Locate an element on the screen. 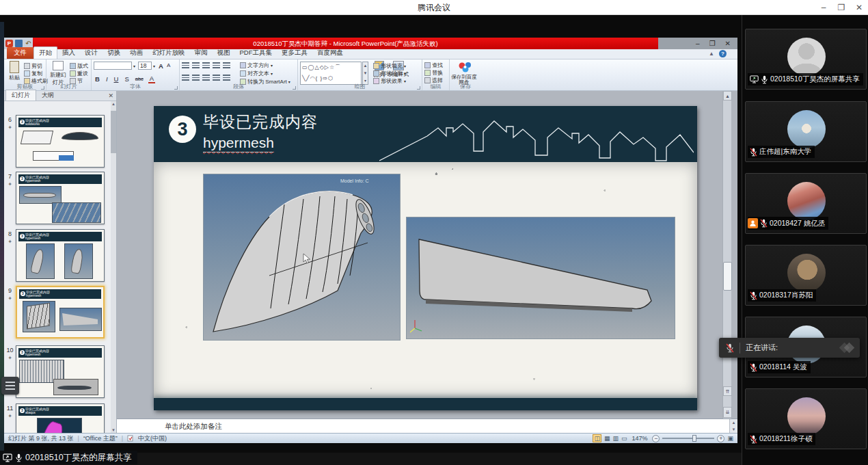 This screenshot has width=868, height=465. help-icon: ? is located at coordinates (723, 53).